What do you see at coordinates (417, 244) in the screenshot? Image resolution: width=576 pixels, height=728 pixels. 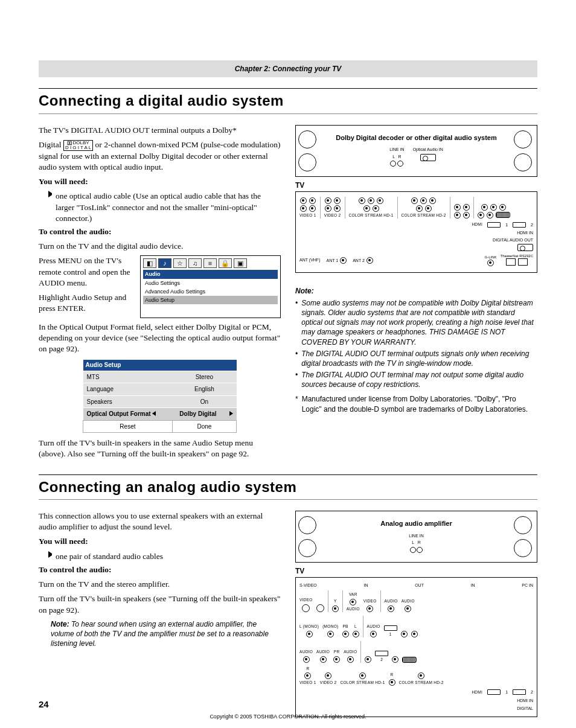 I see `digital-audio-out: DIGITAL AUDIO OUT` at bounding box center [417, 244].